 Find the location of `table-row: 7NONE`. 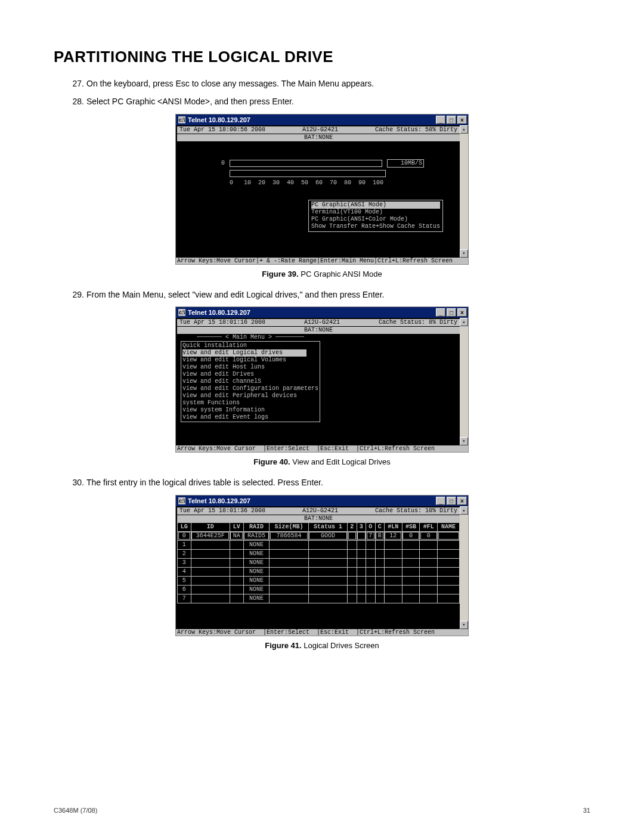

table-row: 7NONE is located at coordinates (318, 599).